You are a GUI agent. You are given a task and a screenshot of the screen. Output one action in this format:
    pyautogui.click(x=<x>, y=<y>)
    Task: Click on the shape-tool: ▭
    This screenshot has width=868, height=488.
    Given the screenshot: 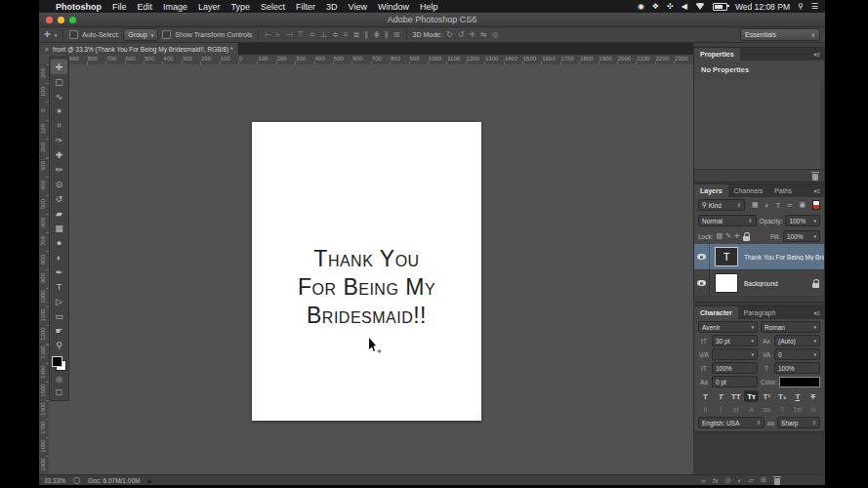 What is the action you would take?
    pyautogui.click(x=59, y=316)
    